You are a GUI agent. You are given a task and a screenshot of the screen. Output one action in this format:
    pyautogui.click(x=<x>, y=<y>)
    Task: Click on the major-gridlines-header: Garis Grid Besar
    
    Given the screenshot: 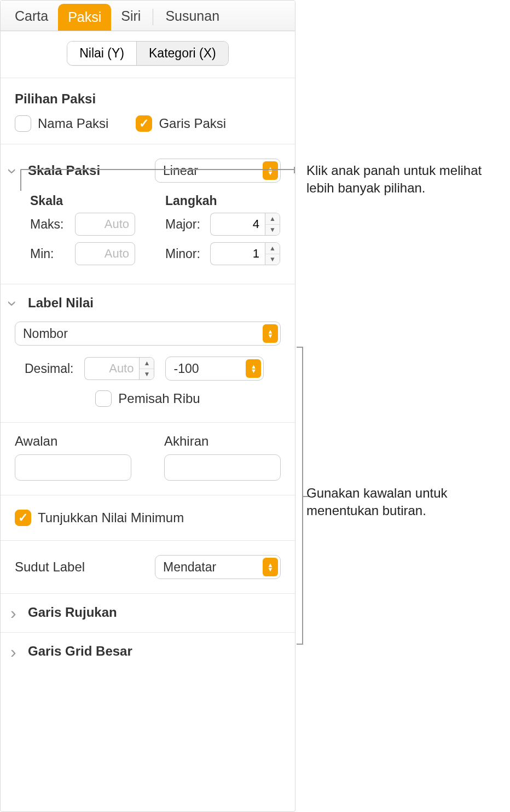 What is the action you would take?
    pyautogui.click(x=148, y=652)
    